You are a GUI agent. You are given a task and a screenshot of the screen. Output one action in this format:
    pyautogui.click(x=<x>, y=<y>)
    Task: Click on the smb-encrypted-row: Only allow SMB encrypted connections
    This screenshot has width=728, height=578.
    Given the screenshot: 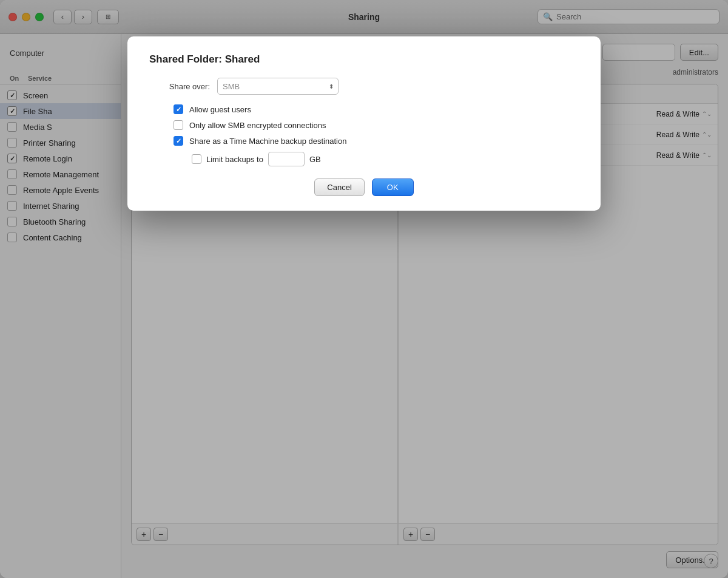 What is the action you would take?
    pyautogui.click(x=364, y=125)
    